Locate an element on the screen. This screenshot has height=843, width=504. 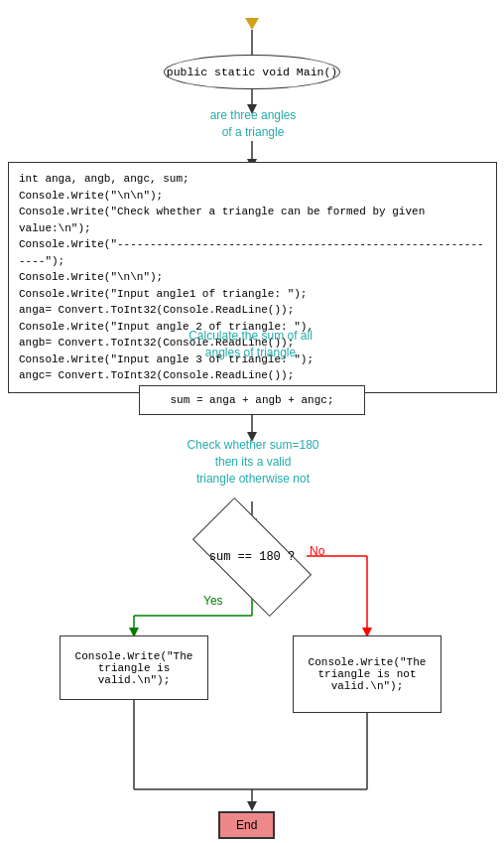
decision-diamond: sum == 180 ? is located at coordinates (252, 556).